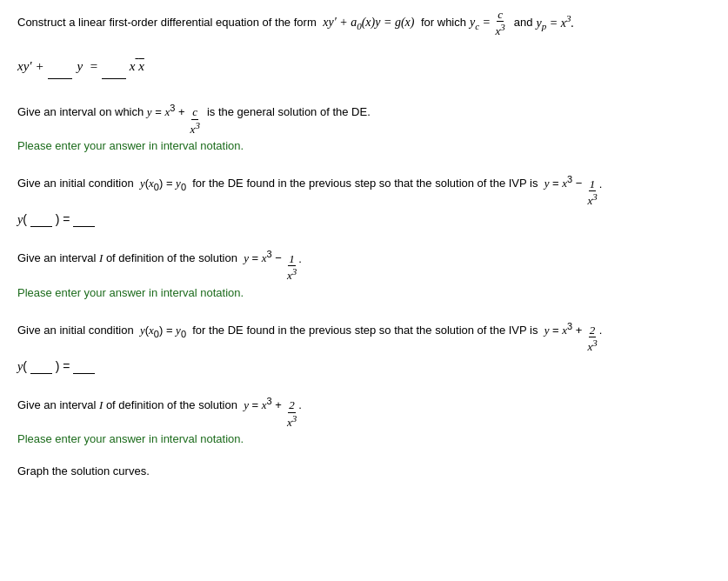 The height and width of the screenshot is (581, 728). Describe the element at coordinates (292, 414) in the screenshot. I see `section5-fraction: 2 x3` at that location.